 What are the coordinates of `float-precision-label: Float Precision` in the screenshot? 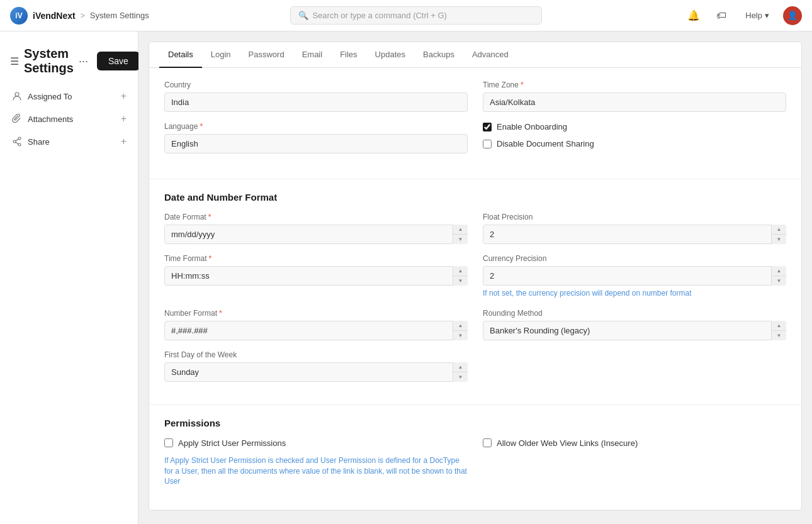 It's located at (634, 217).